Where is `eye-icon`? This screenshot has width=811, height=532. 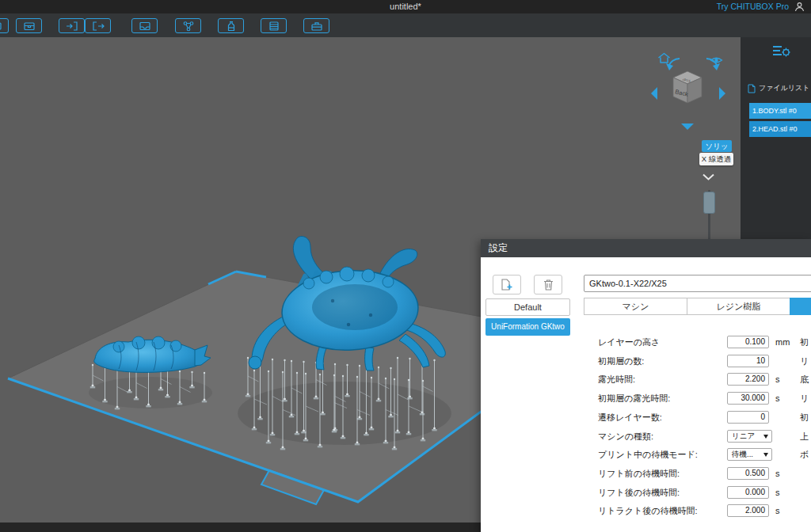 eye-icon is located at coordinates (716, 60).